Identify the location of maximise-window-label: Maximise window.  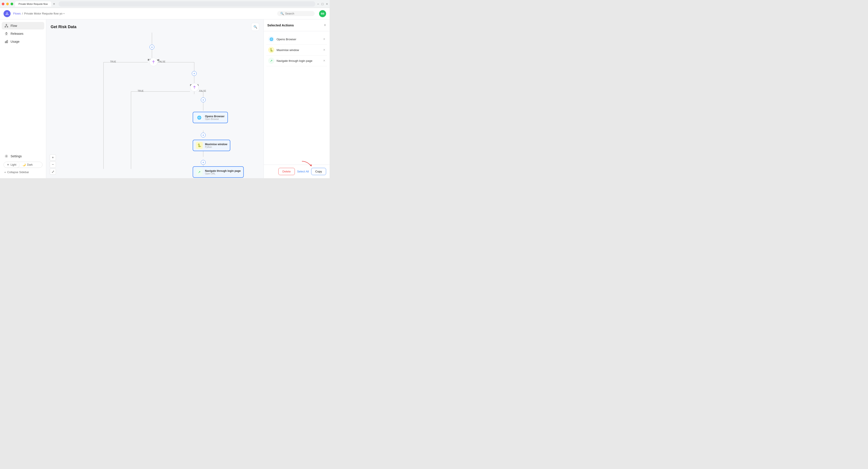
(216, 144).